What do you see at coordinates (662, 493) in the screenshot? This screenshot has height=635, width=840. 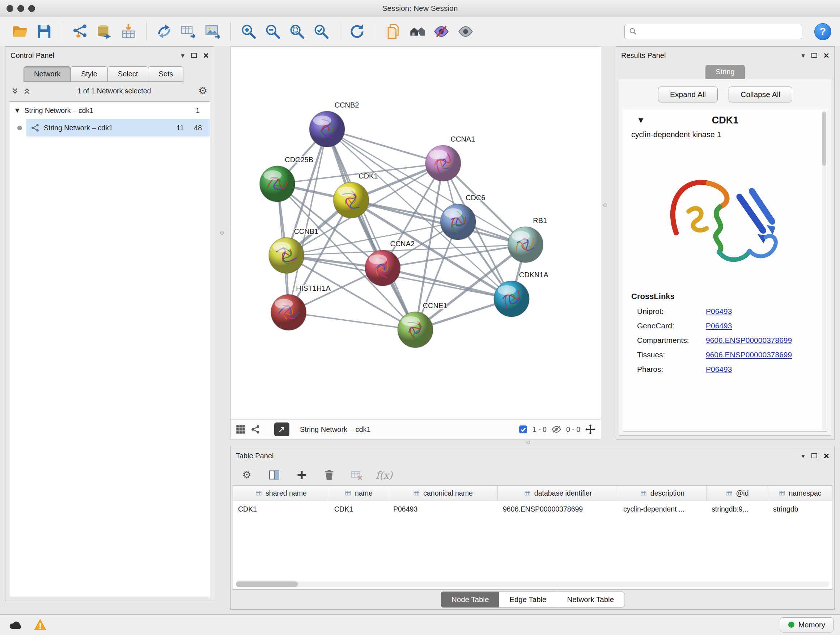 I see `column-header-description: description` at bounding box center [662, 493].